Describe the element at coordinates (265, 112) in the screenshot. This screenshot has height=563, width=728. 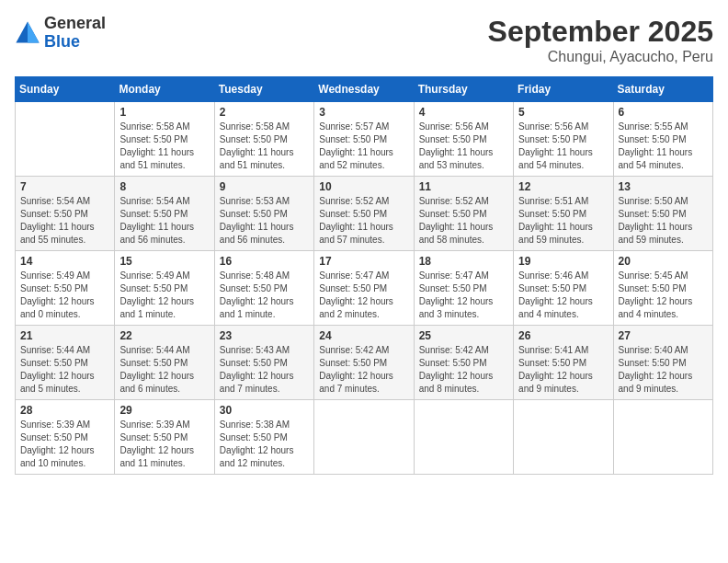
I see `day-number: 2` at that location.